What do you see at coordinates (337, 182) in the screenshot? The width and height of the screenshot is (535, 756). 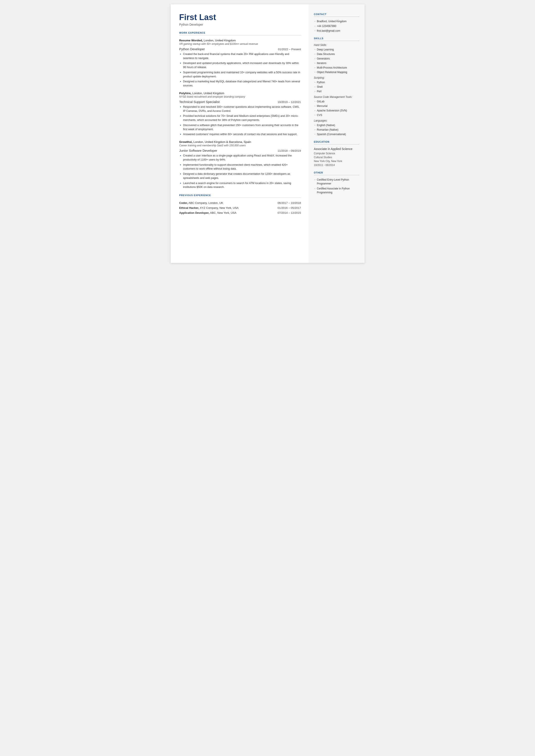 I see `other-item-0: Certified Entry-Level Python Programmer` at bounding box center [337, 182].